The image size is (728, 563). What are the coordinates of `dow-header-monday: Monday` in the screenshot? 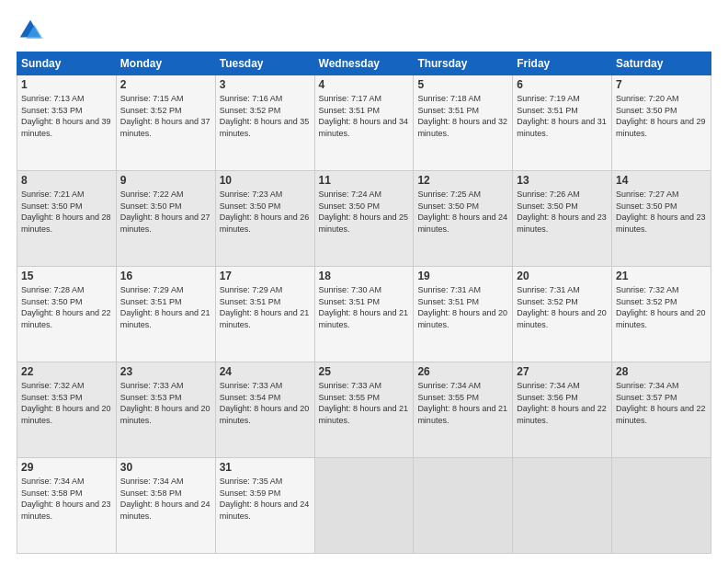 It's located at (165, 64).